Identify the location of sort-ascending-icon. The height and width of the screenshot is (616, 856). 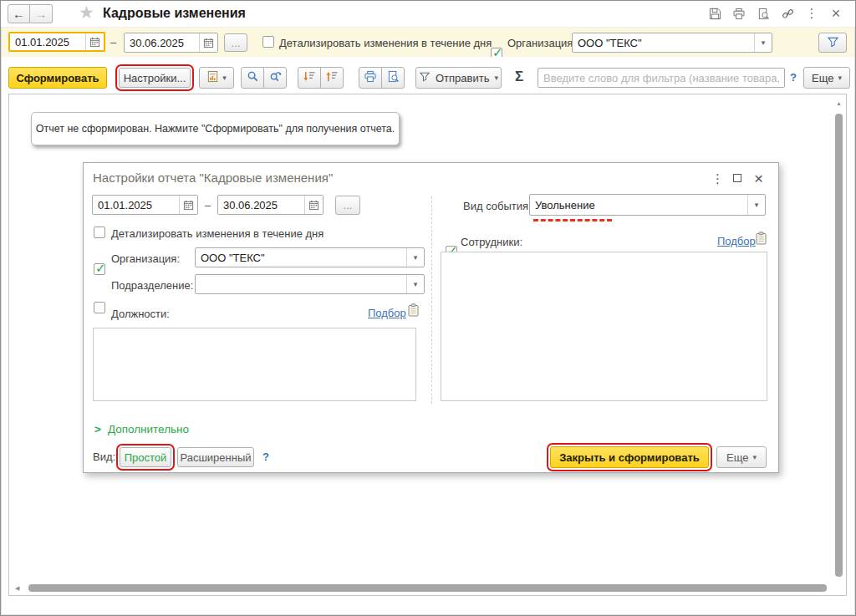
(332, 78).